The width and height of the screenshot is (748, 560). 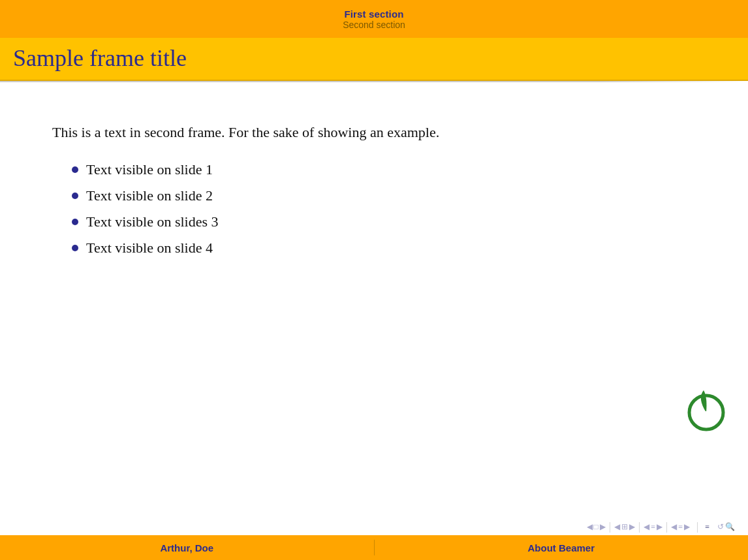 What do you see at coordinates (646, 527) in the screenshot?
I see `nav-prev3-icon: ◀` at bounding box center [646, 527].